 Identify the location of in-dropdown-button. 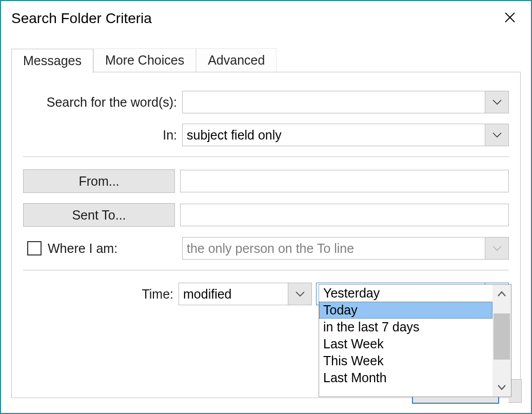
(497, 135).